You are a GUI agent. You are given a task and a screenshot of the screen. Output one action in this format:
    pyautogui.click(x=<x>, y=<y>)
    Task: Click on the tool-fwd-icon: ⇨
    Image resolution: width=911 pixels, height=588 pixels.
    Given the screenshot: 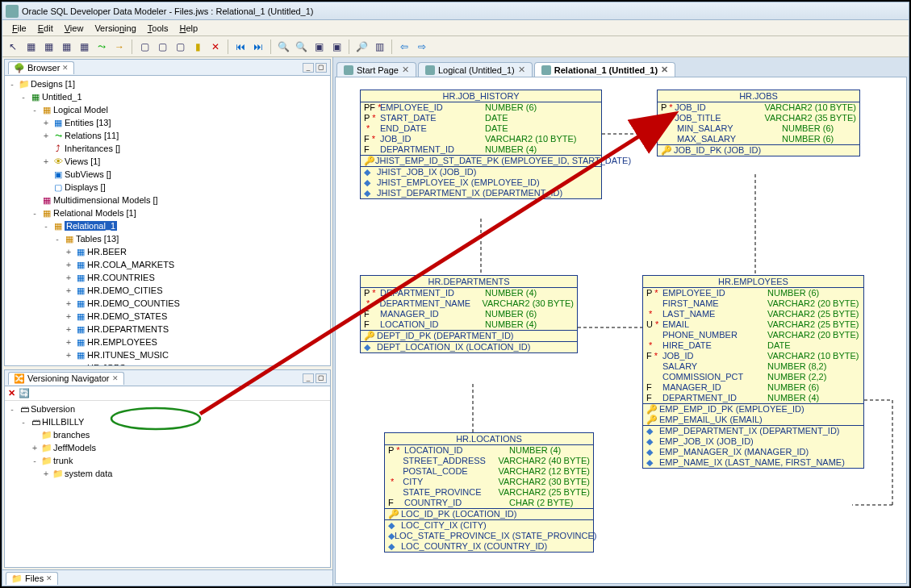 What is the action you would take?
    pyautogui.click(x=422, y=47)
    